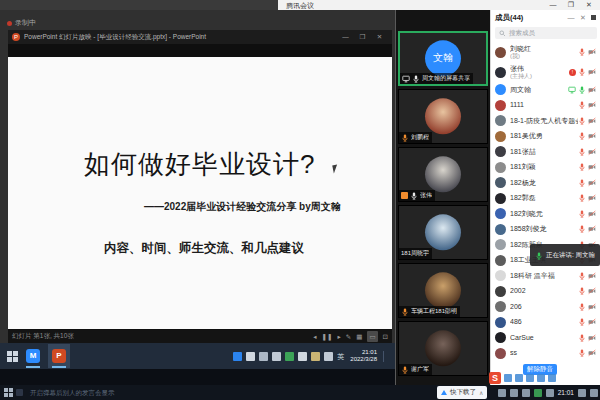  Describe the element at coordinates (546, 323) in the screenshot. I see `member-row: 486` at that location.